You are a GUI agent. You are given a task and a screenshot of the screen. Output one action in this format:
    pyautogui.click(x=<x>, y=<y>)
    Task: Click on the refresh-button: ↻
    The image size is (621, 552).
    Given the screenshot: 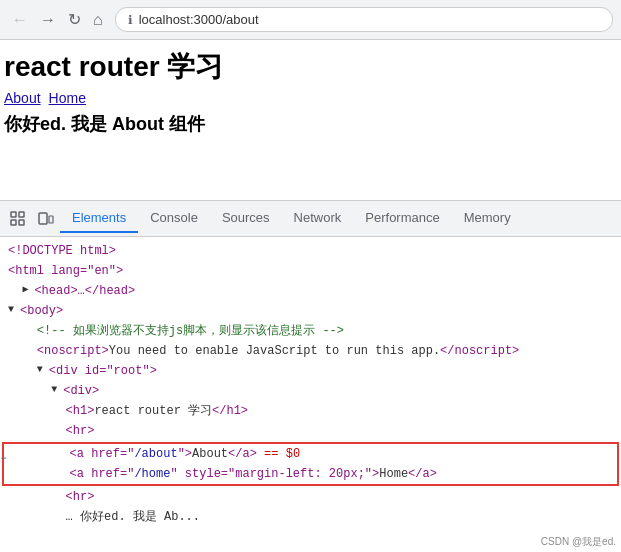 What is the action you would take?
    pyautogui.click(x=74, y=20)
    